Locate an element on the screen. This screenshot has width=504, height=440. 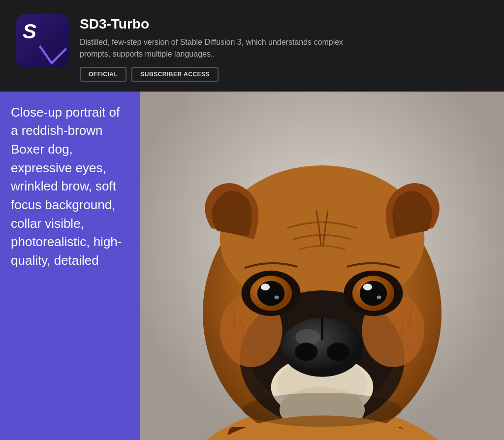
app-title: SD3-Turbo is located at coordinates (227, 24).